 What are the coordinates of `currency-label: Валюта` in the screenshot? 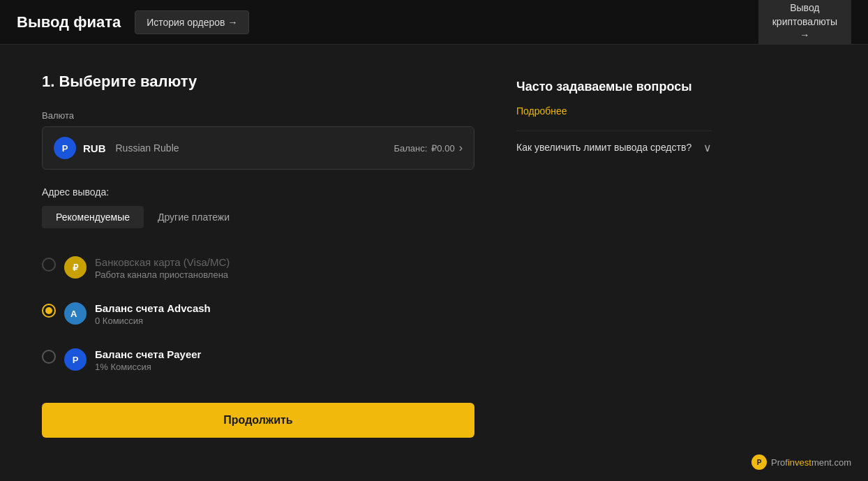 It's located at (258, 116).